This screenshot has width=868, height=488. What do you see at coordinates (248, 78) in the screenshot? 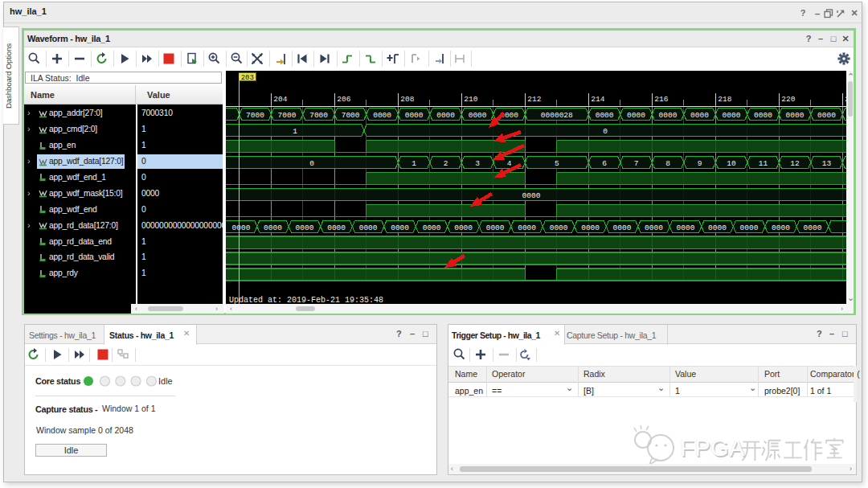
I see `svg-text: 203` at bounding box center [248, 78].